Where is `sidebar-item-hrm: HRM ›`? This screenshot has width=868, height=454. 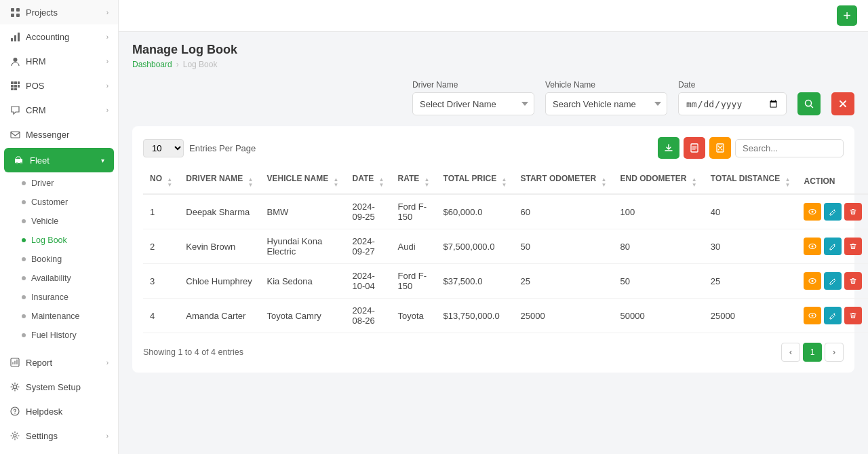
sidebar-item-hrm: HRM › is located at coordinates (59, 61).